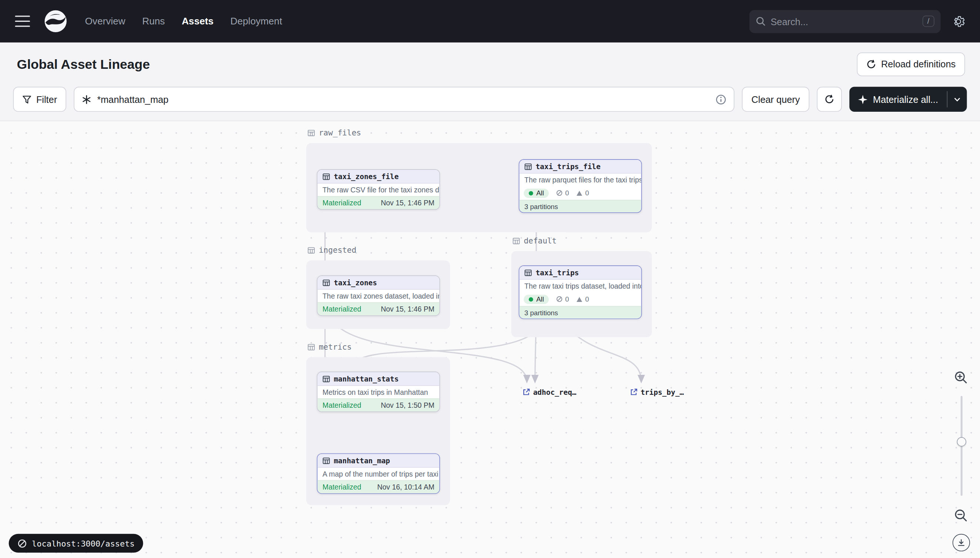 This screenshot has height=558, width=980. What do you see at coordinates (40, 100) in the screenshot?
I see `filter-button: Filter` at bounding box center [40, 100].